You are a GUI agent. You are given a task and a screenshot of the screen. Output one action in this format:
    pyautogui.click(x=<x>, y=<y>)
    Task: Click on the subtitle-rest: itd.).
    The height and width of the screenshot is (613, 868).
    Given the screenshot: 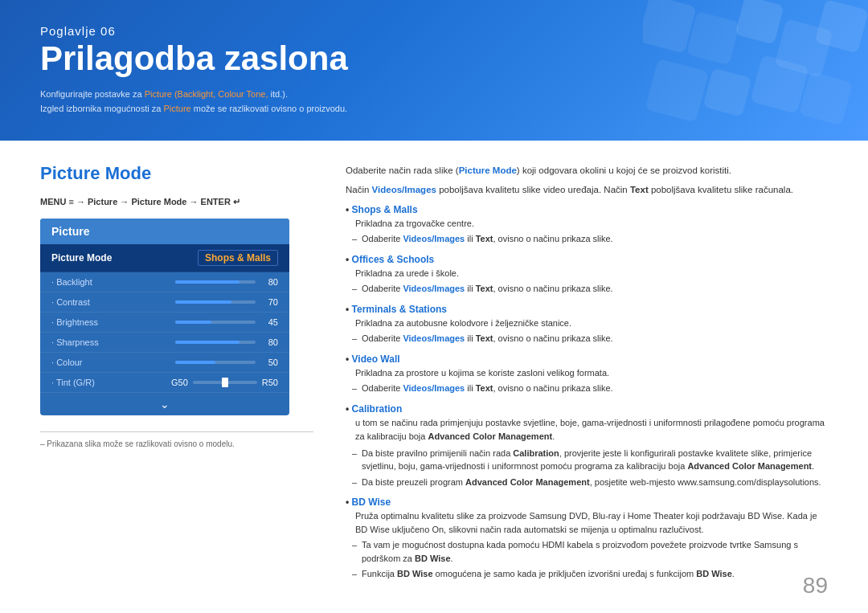 What is the action you would take?
    pyautogui.click(x=278, y=94)
    